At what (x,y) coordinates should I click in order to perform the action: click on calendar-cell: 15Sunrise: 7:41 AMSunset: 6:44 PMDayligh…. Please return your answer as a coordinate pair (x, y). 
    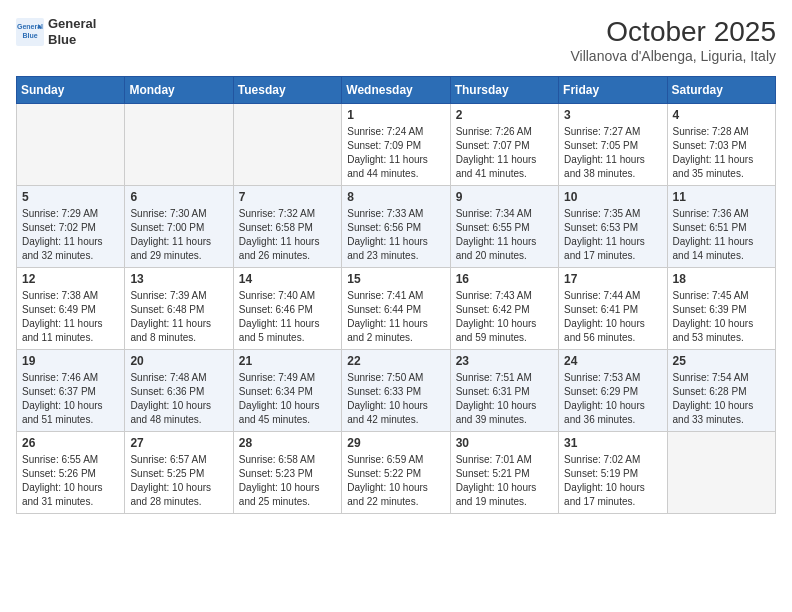
    Looking at the image, I should click on (396, 309).